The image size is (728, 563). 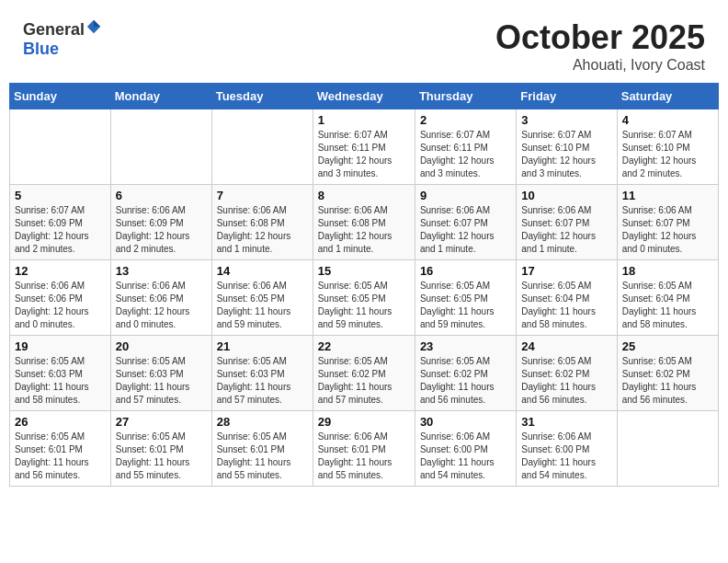 I want to click on weekday-friday: Friday, so click(x=566, y=97).